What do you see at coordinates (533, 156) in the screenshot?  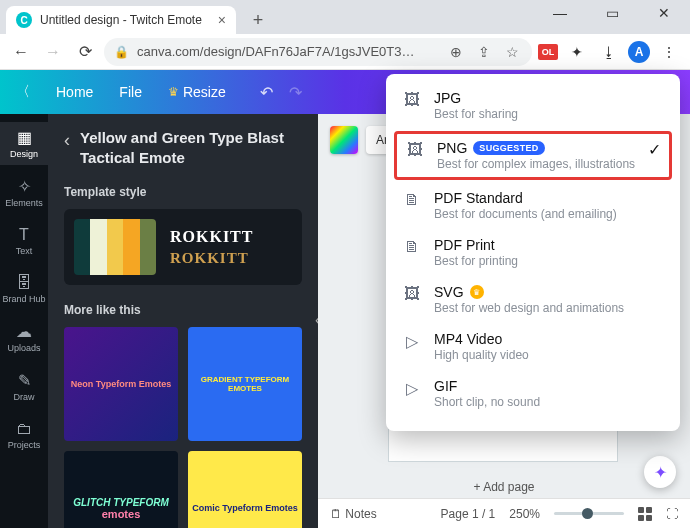 I see `option-png: 🖼 PNGSUGGESTED Best for complex images, …` at bounding box center [533, 156].